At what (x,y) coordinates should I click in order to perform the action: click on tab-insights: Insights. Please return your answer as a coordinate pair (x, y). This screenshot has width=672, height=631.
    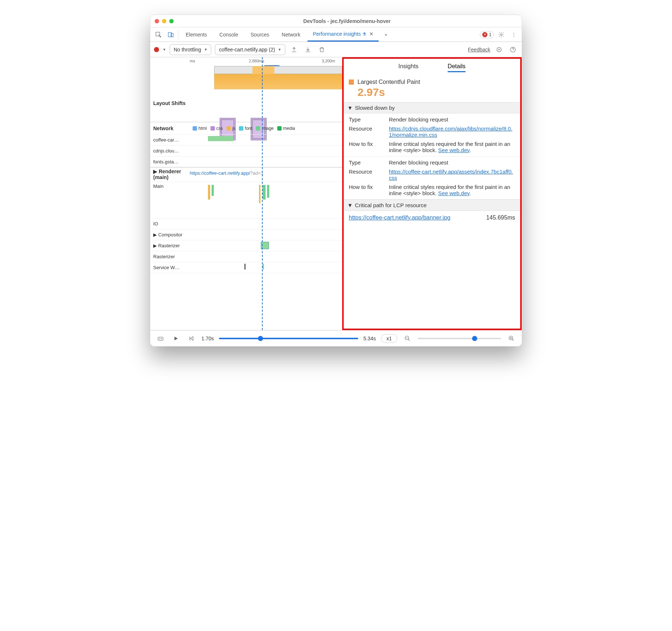
    Looking at the image, I should click on (409, 68).